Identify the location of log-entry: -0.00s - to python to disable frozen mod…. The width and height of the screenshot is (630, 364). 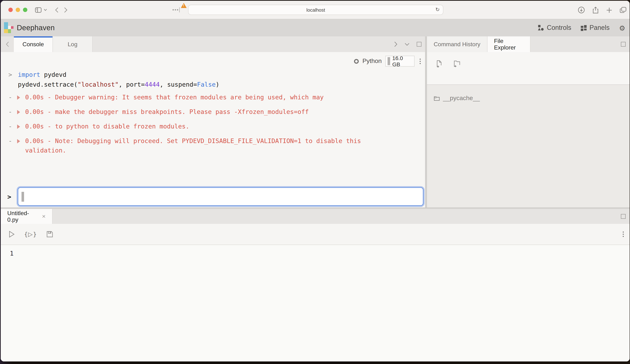
(204, 126).